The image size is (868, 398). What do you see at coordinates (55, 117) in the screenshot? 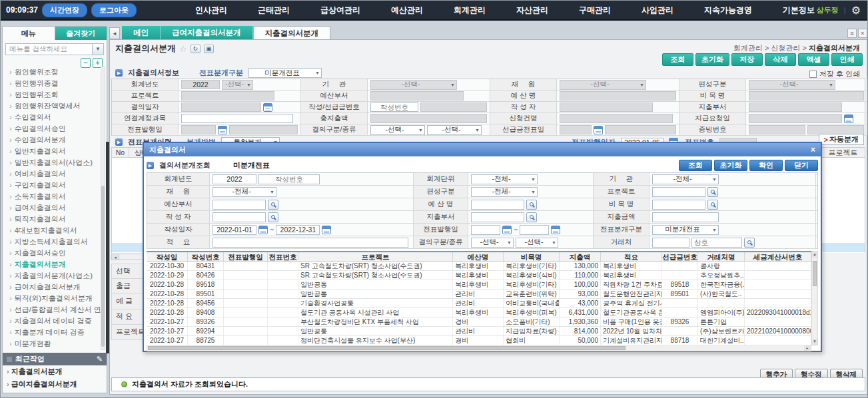
I see `sidebar-item: ›수입결의서` at bounding box center [55, 117].